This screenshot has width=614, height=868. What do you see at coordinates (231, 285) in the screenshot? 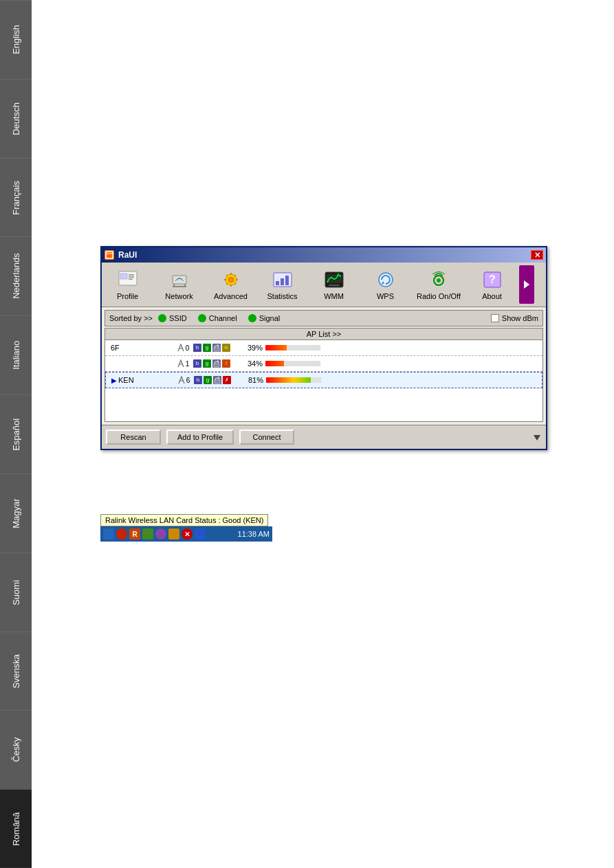
I see `advanced-button: Advanced` at bounding box center [231, 285].